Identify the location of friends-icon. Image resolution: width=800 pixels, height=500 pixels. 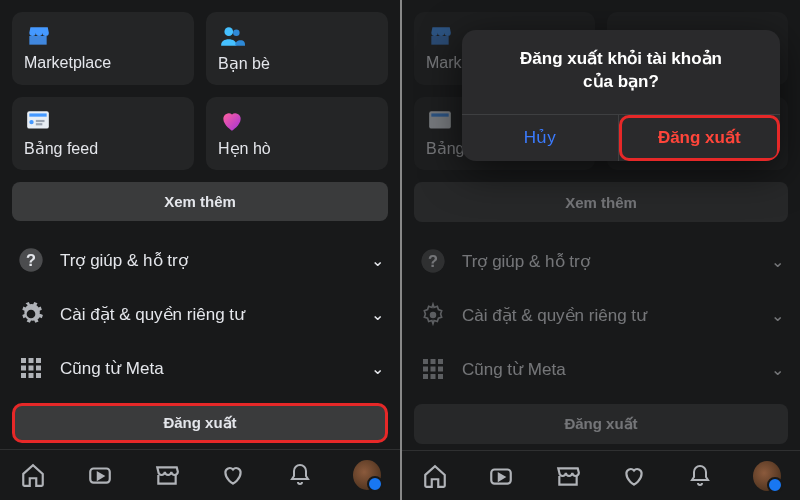
(232, 36).